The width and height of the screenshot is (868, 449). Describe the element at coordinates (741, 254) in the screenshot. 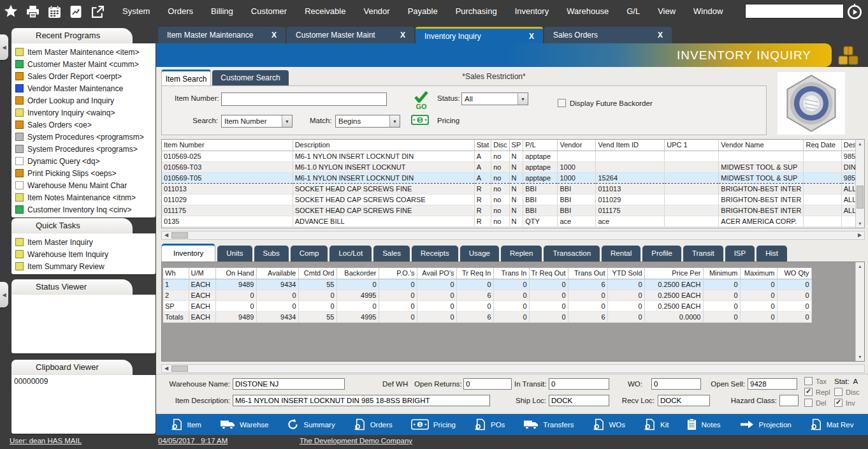

I see `tab-isp: ISP` at that location.